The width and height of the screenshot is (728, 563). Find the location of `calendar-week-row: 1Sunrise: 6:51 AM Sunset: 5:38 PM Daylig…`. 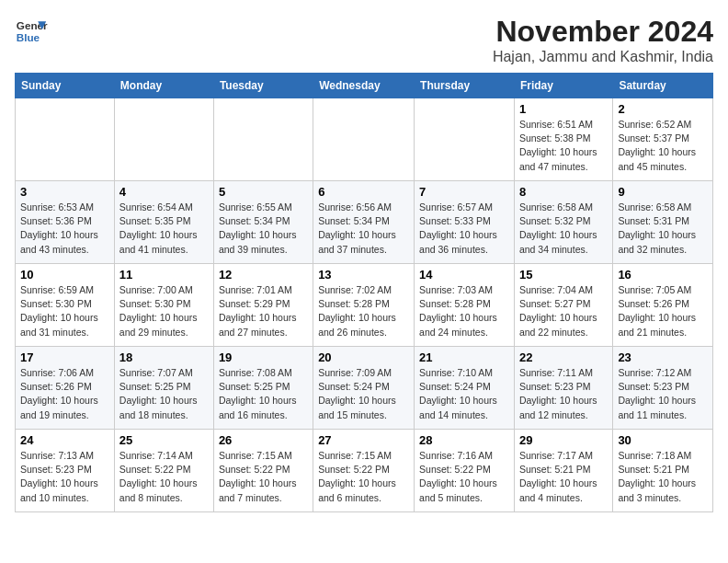

calendar-week-row: 1Sunrise: 6:51 AM Sunset: 5:38 PM Daylig… is located at coordinates (364, 140).